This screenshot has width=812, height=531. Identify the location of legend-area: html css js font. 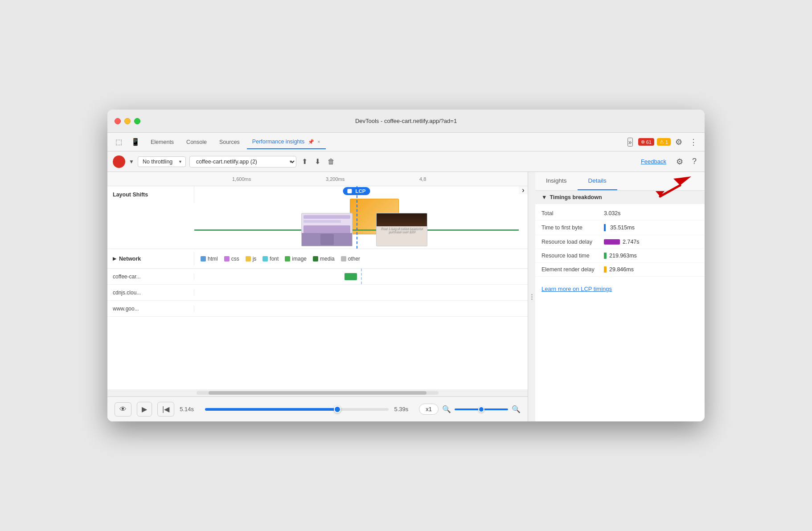
(361, 259).